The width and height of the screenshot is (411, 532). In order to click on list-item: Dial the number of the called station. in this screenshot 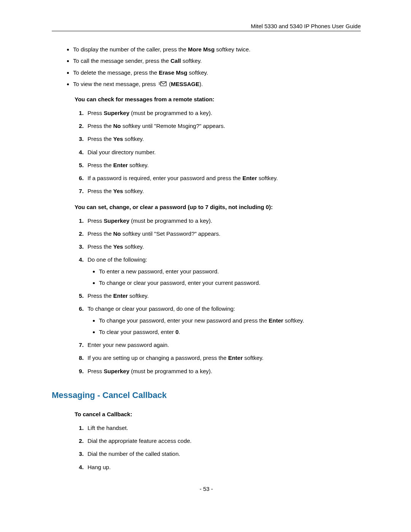, I will do `click(223, 454)`.